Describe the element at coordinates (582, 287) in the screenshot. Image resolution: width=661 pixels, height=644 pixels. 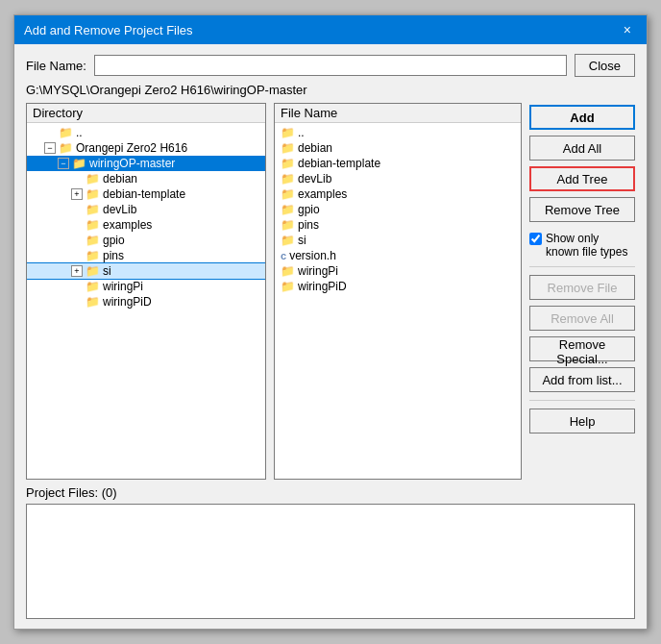
I see `remove-file-button: Remove File` at that location.